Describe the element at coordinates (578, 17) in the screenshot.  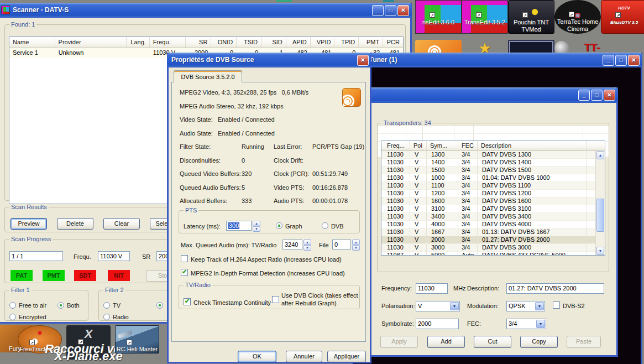
I see `desktop-icon: ↗ TerraTec HomeCinema` at that location.